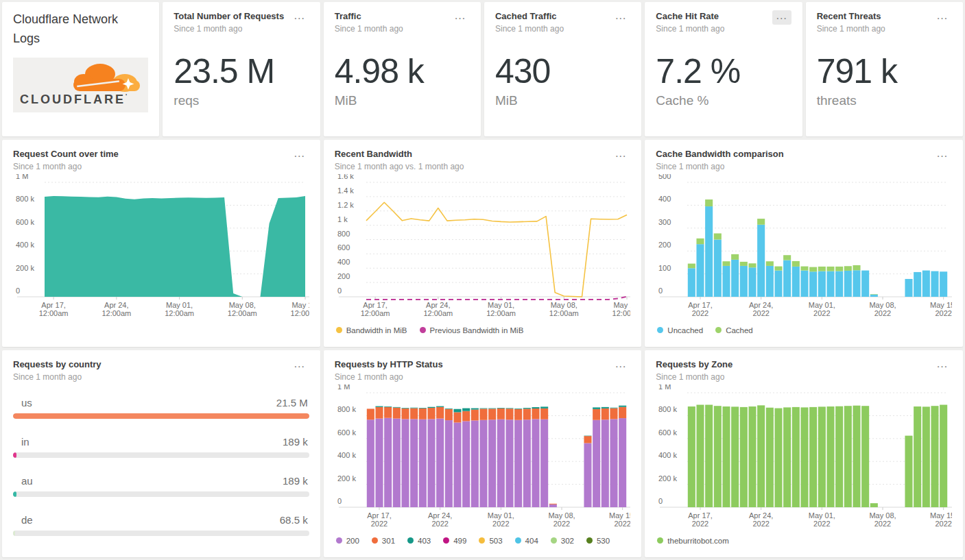 The image size is (965, 560). I want to click on recent-bandwidth-chart: 1.6 k1.4 k1.2 k1 k8006004002000Apr 17,12…, so click(483, 247).